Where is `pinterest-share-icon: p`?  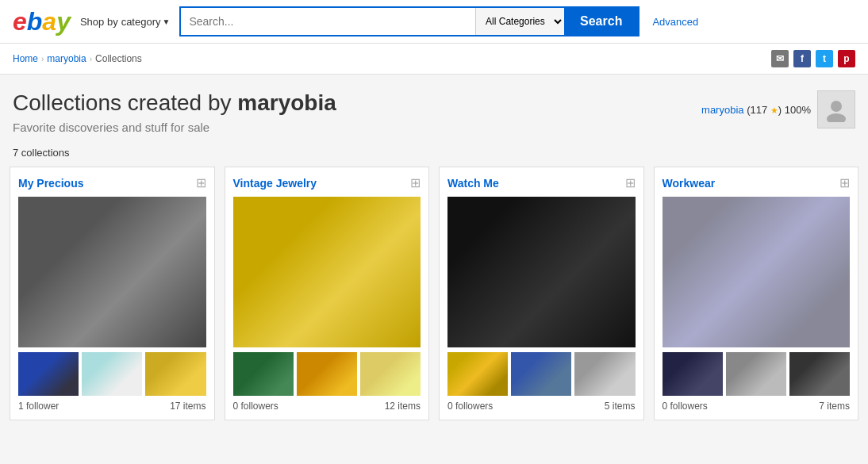 pinterest-share-icon: p is located at coordinates (847, 59).